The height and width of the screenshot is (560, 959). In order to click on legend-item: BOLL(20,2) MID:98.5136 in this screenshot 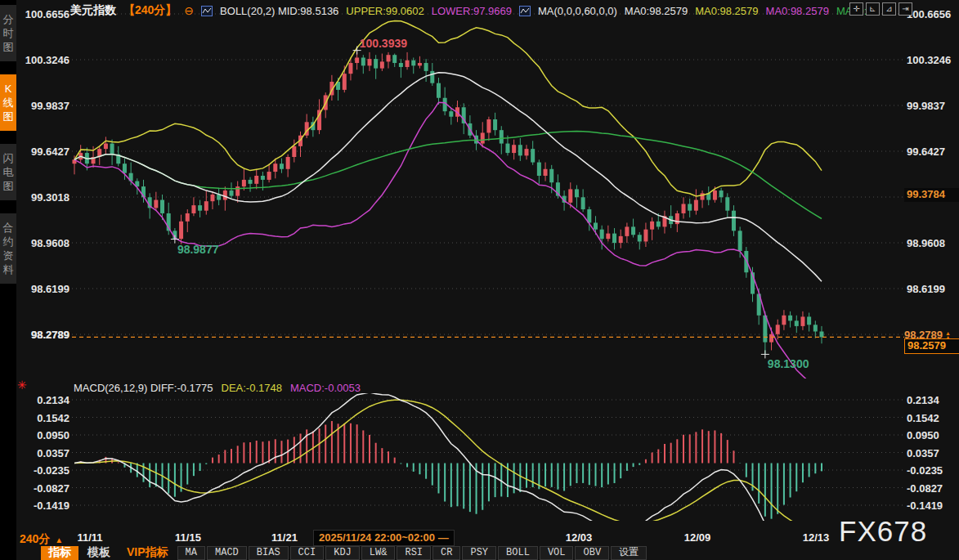, I will do `click(280, 11)`.